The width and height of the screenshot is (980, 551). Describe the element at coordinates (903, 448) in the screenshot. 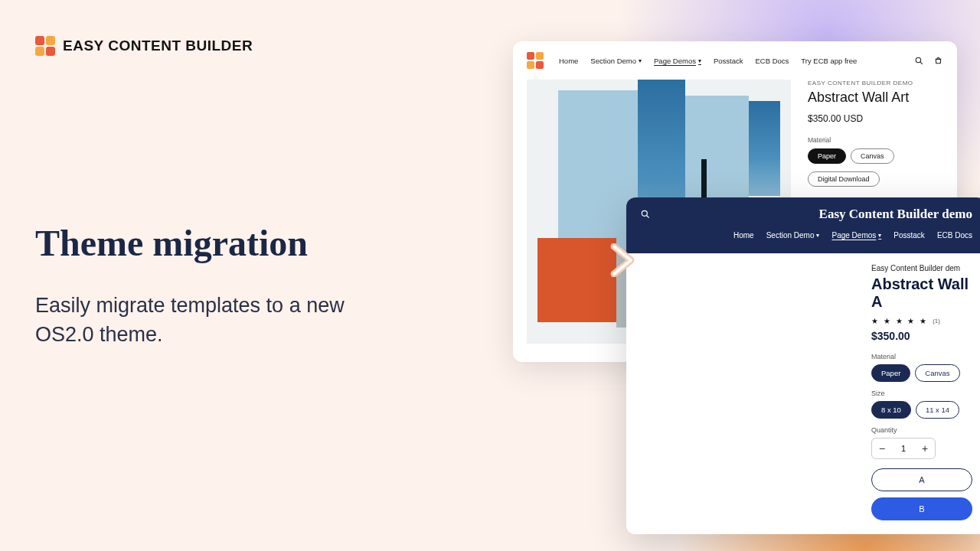

I see `quantity-stepper: − 1 +` at that location.